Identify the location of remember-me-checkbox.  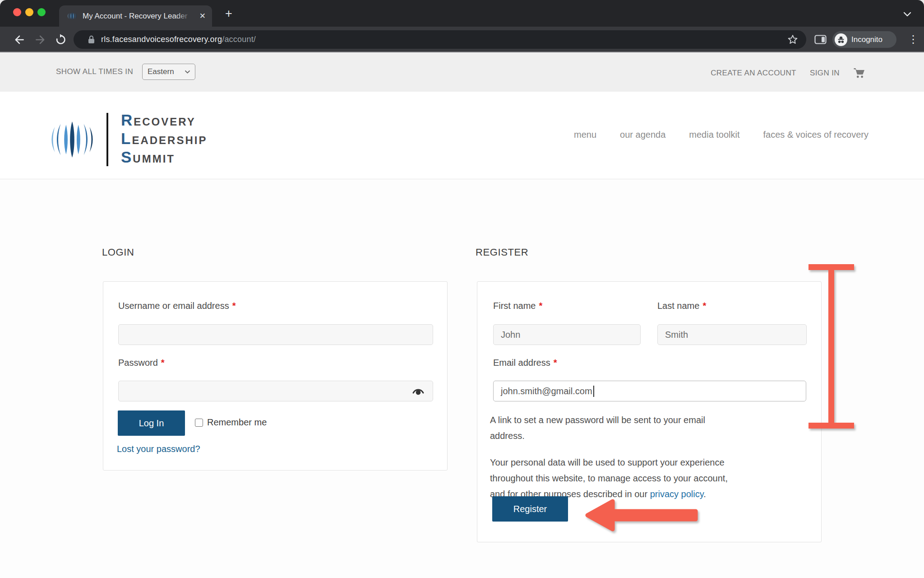
(199, 423).